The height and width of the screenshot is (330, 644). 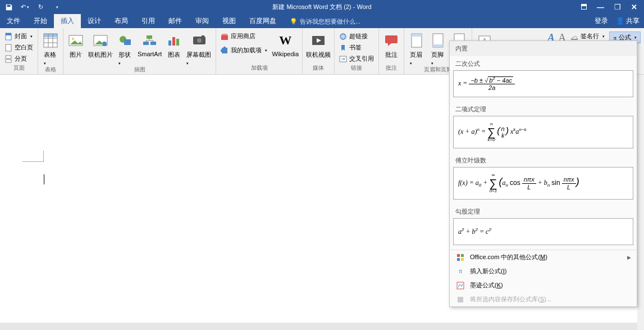 What do you see at coordinates (543, 132) in the screenshot?
I see `equation-binomial: (x + a)n = n∑k=0 (nk) xkan−k` at bounding box center [543, 132].